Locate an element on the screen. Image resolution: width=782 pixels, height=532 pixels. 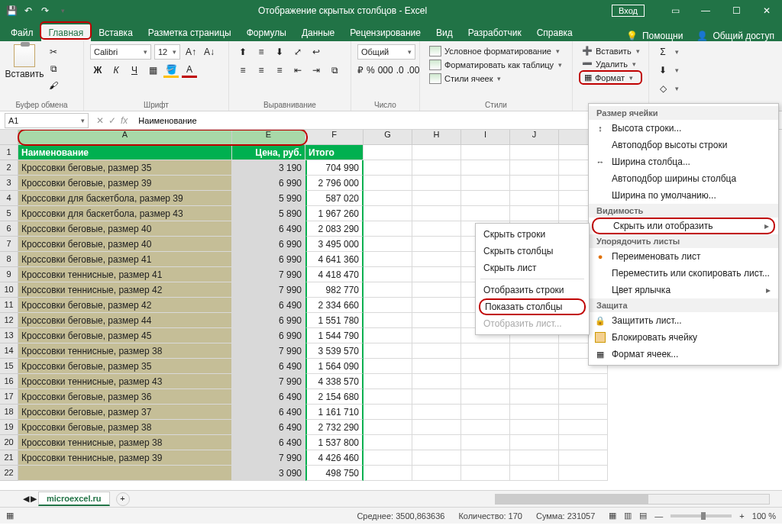
font-name-select: Calibri▾ is located at coordinates (121, 52).